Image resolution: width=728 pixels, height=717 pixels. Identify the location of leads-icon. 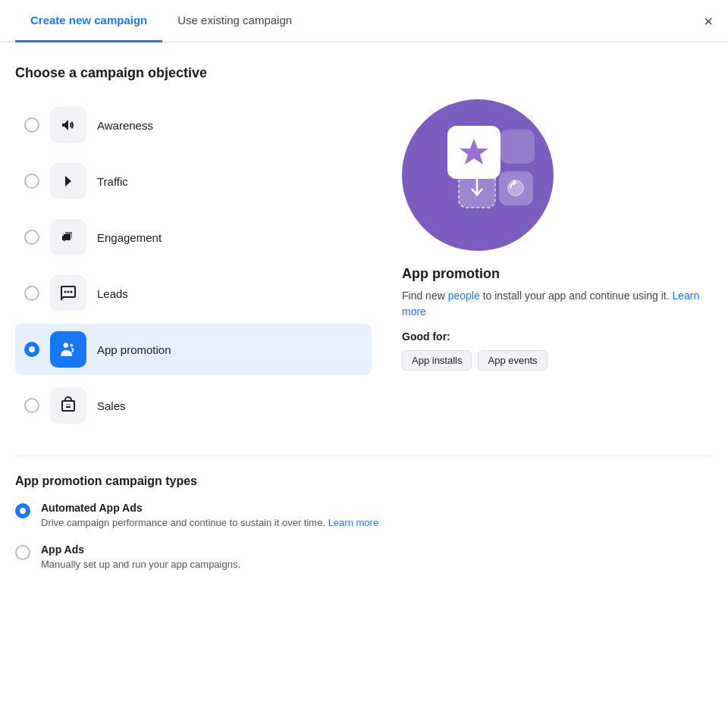
(68, 293).